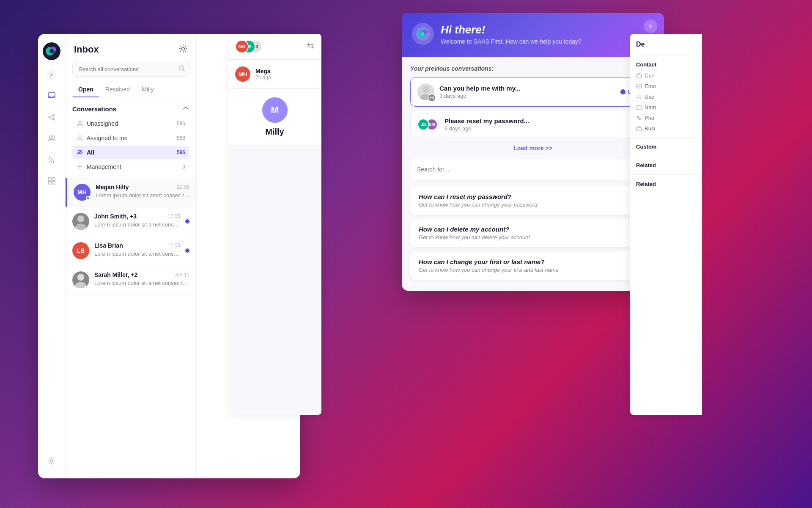  What do you see at coordinates (540, 121) in the screenshot?
I see `prev-conv-text: Please reset my password...` at bounding box center [540, 121].